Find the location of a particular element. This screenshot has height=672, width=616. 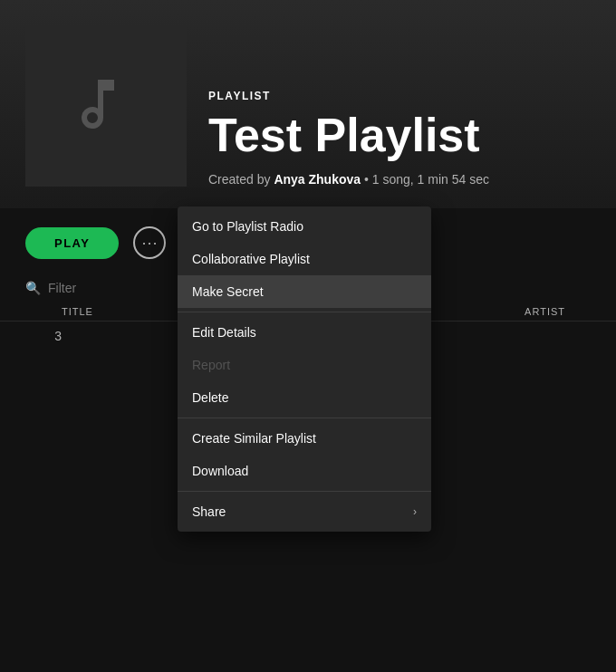

search-icon: 🔍 is located at coordinates (33, 288).